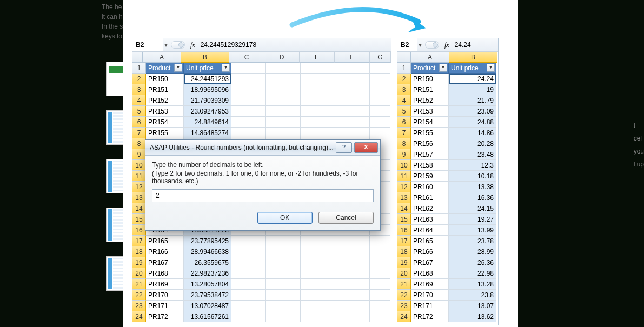  I want to click on cell-product: PR172, so click(165, 317).